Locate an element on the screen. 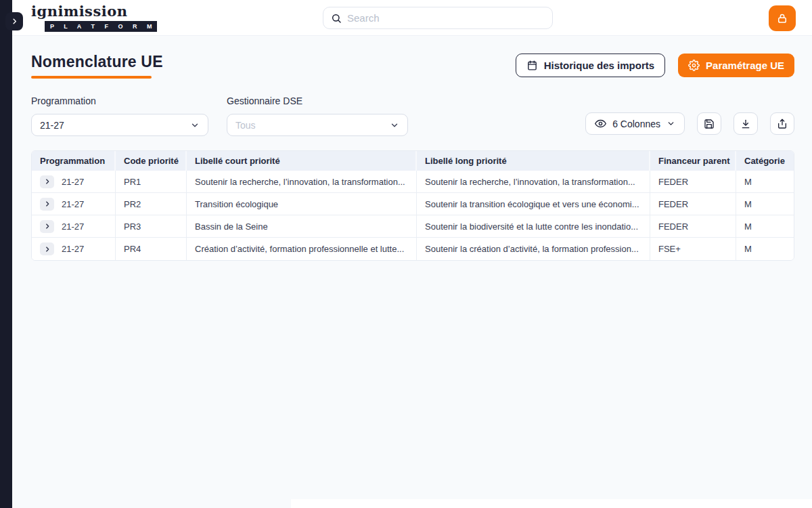  programmation-value: 21-27 is located at coordinates (115, 125).